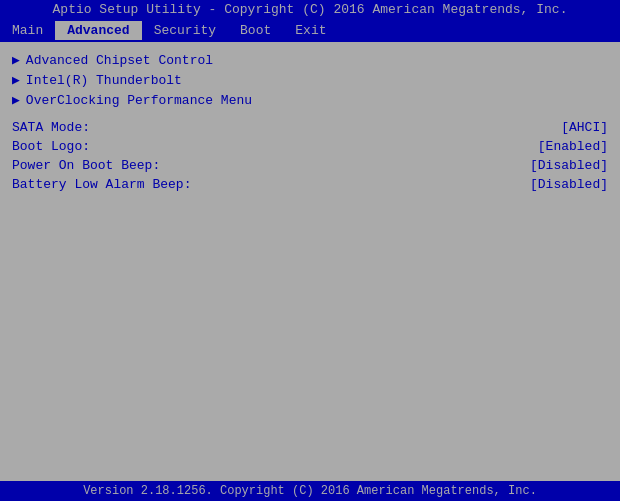 Image resolution: width=620 pixels, height=501 pixels. Describe the element at coordinates (51, 128) in the screenshot. I see `setting-label: SATA Mode:` at that location.